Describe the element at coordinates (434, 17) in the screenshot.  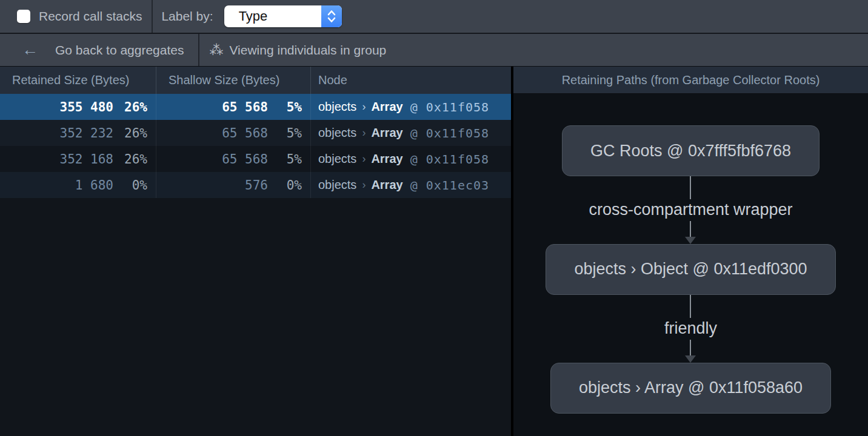
I see `top-toolbar: Record call stacks Label by: Type` at that location.